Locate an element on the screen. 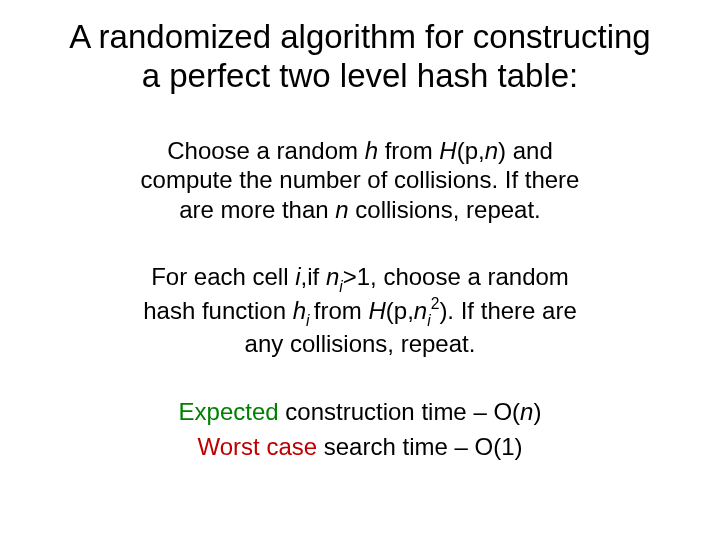 The width and height of the screenshot is (720, 540). p2-isub1: i is located at coordinates (340, 286).